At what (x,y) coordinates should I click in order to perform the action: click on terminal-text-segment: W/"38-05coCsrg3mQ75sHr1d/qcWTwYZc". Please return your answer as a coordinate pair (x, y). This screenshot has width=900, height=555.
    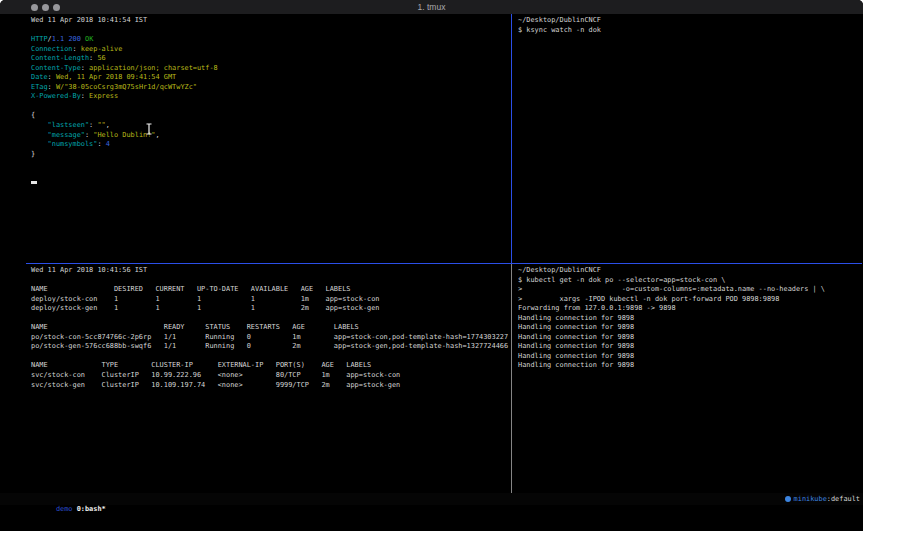
    Looking at the image, I should click on (126, 87).